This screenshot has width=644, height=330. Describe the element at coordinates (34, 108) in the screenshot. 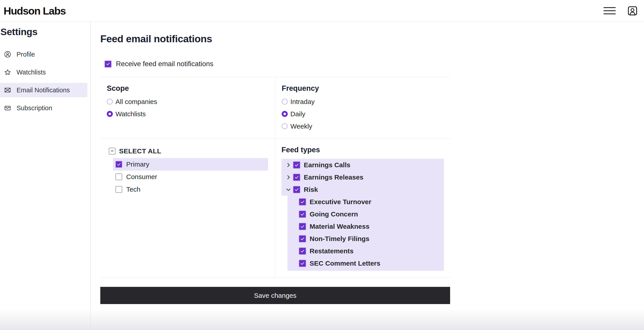

I see `sidebar-item-label: Subscription` at that location.